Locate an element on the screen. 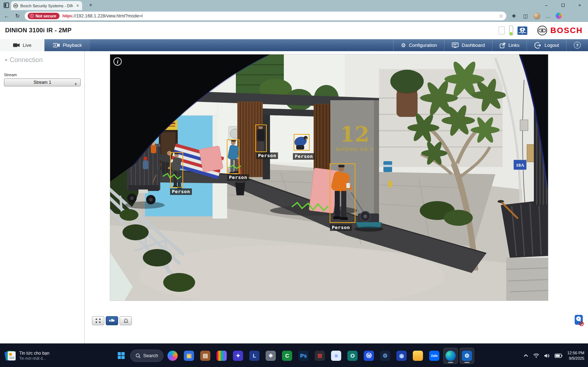 This screenshot has width=588, height=367. taskbar-app-notepad: ≡ is located at coordinates (336, 356).